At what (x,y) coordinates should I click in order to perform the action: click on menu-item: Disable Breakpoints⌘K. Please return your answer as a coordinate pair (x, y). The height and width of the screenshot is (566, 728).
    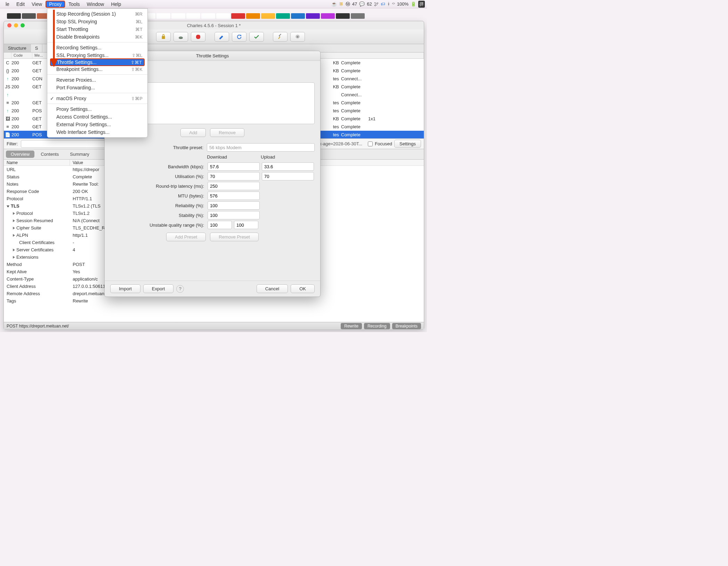
    Looking at the image, I should click on (97, 37).